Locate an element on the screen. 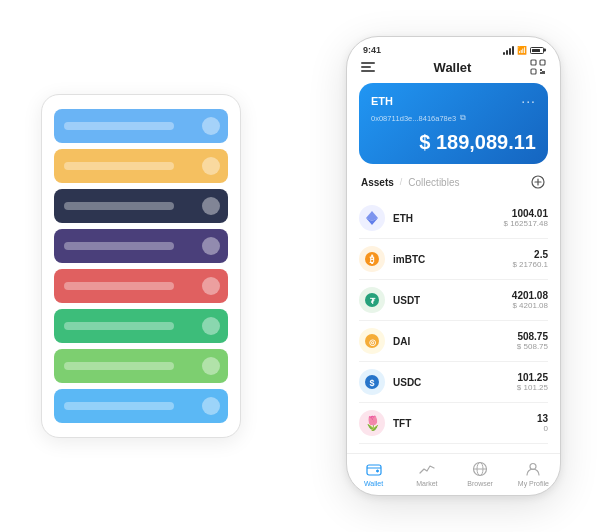  assets-tabs: Assets / Collectibles is located at coordinates (454, 186).